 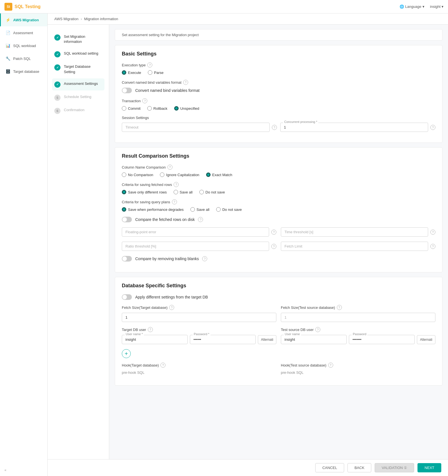 I want to click on cancel-button: CANCEL, so click(x=330, y=468).